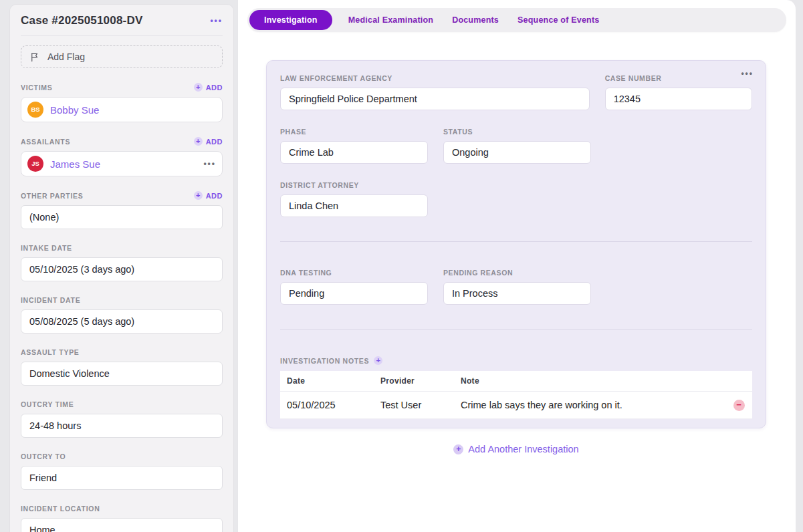  What do you see at coordinates (122, 321) in the screenshot?
I see `incident-date-input: 05/08/2025 (5 days ago)` at bounding box center [122, 321].